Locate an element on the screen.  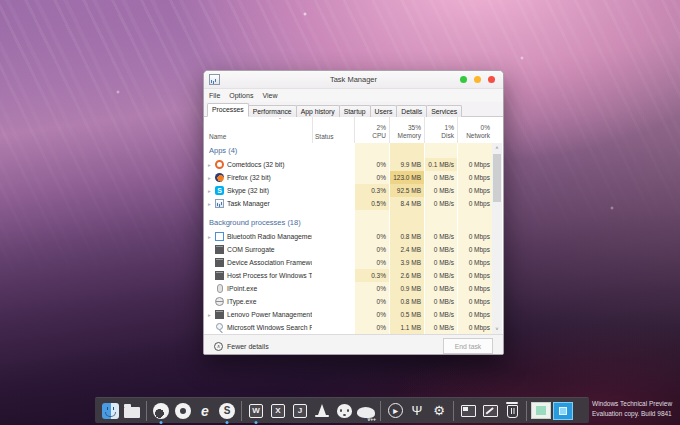
trash-icon is located at coordinates (512, 411).